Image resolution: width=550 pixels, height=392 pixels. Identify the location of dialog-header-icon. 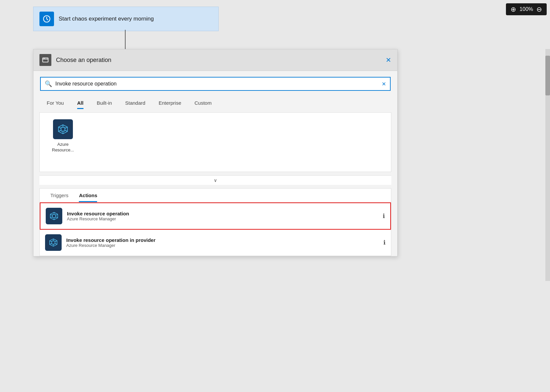
(45, 60).